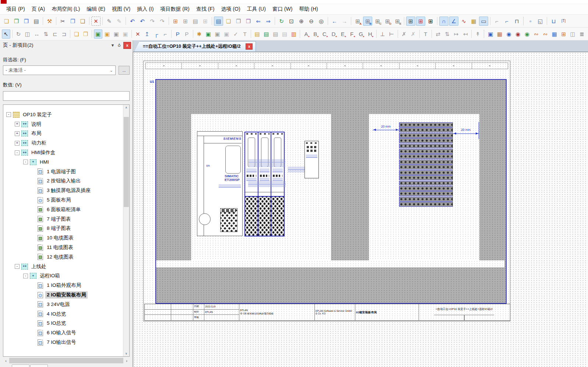 Image resolution: width=588 pixels, height=367 pixels. What do you see at coordinates (454, 21) in the screenshot?
I see `design-mode-icon: ∠` at bounding box center [454, 21].